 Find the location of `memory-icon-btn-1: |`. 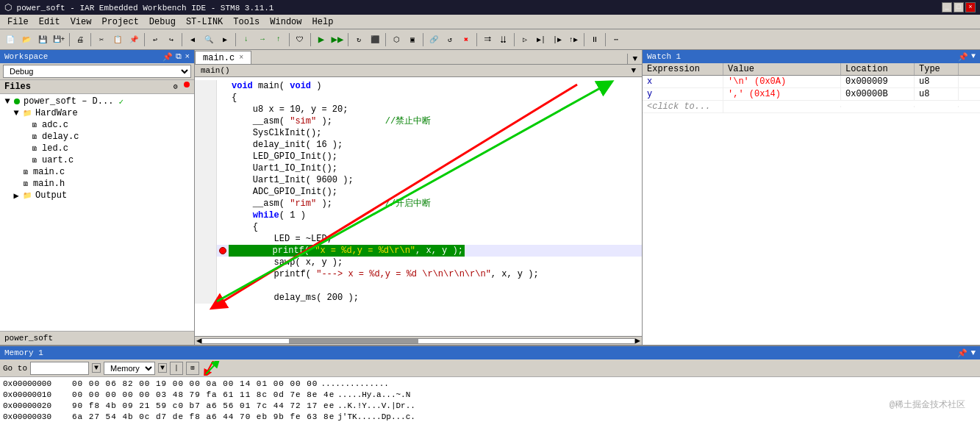

memory-icon-btn-1: | is located at coordinates (176, 368).